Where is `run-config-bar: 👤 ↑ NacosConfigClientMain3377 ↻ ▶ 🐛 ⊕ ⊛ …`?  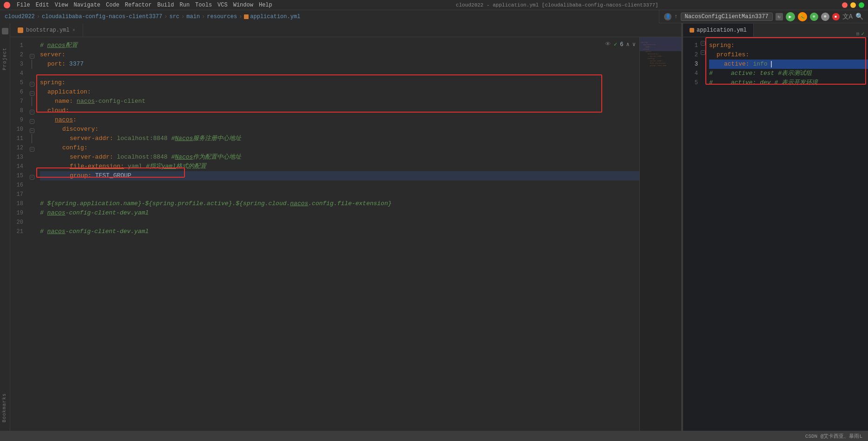 run-config-bar: 👤 ↑ NacosConfigClientMain3377 ↻ ▶ 🐛 ⊕ ⊛ … is located at coordinates (763, 17).